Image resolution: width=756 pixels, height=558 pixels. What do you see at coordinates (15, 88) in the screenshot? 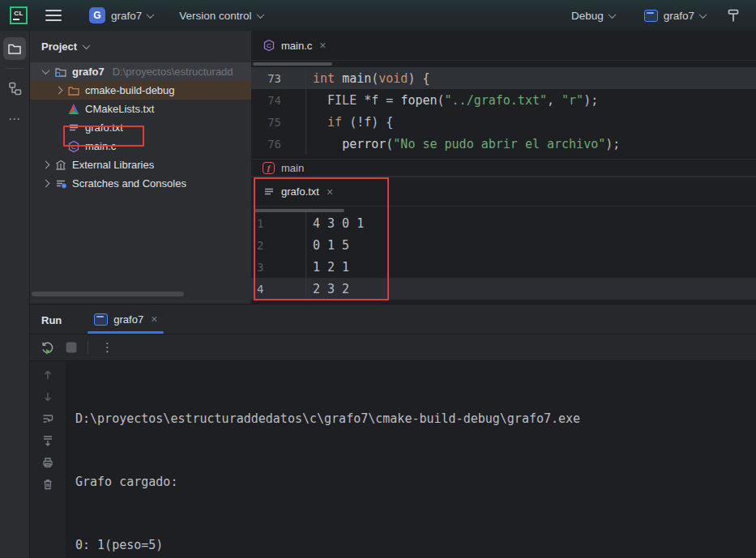
I see `structure-icon` at bounding box center [15, 88].